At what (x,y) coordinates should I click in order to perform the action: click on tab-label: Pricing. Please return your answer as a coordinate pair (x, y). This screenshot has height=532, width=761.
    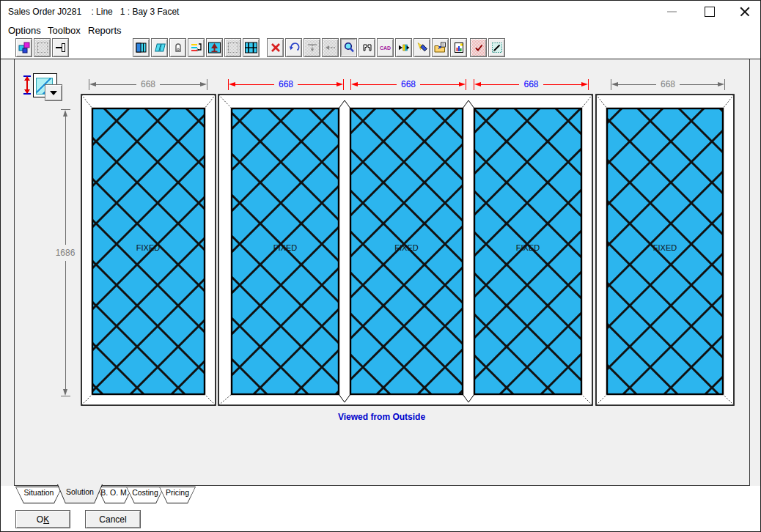
    Looking at the image, I should click on (177, 492).